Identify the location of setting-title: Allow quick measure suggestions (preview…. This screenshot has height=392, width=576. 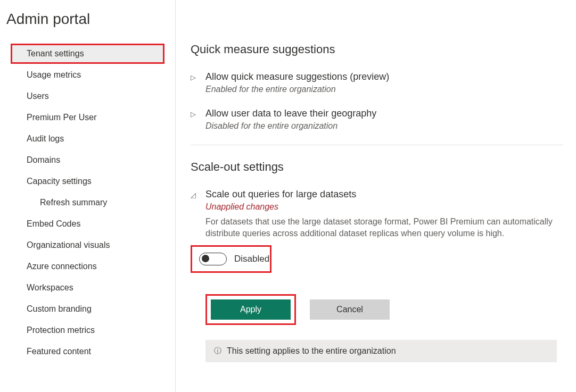
(297, 77).